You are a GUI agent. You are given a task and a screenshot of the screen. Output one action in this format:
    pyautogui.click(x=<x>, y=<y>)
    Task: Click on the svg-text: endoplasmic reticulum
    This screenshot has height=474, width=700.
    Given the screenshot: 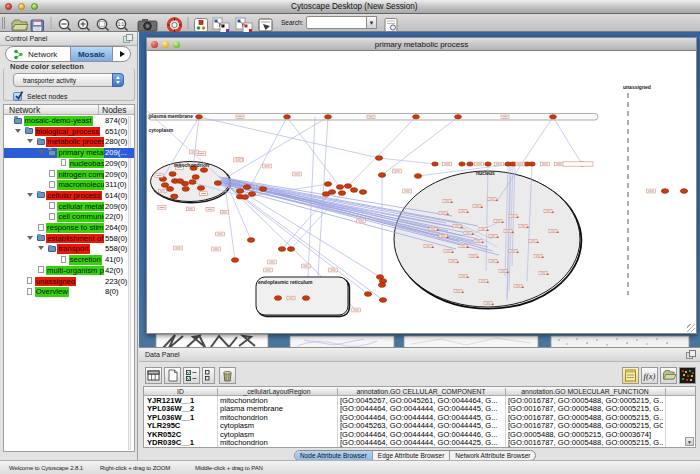 What is the action you would take?
    pyautogui.click(x=286, y=282)
    